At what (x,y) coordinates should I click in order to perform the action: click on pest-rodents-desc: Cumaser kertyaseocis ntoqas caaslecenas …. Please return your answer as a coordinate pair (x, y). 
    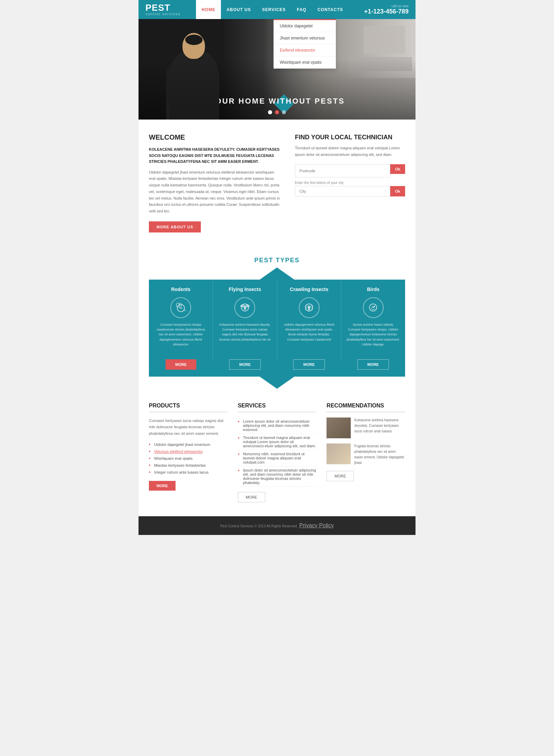
    Looking at the image, I should click on (181, 335).